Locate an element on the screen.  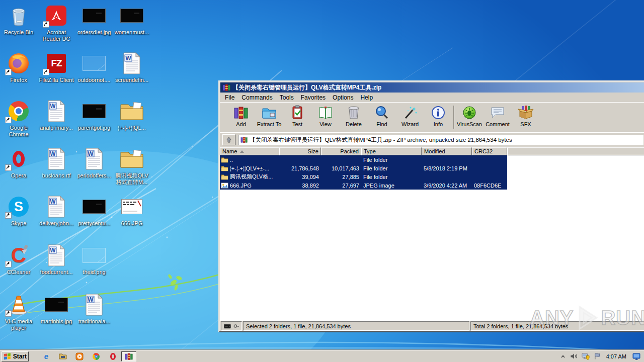
desktop-icon-ccleaner: C CCleaner is located at coordinates (19, 259).